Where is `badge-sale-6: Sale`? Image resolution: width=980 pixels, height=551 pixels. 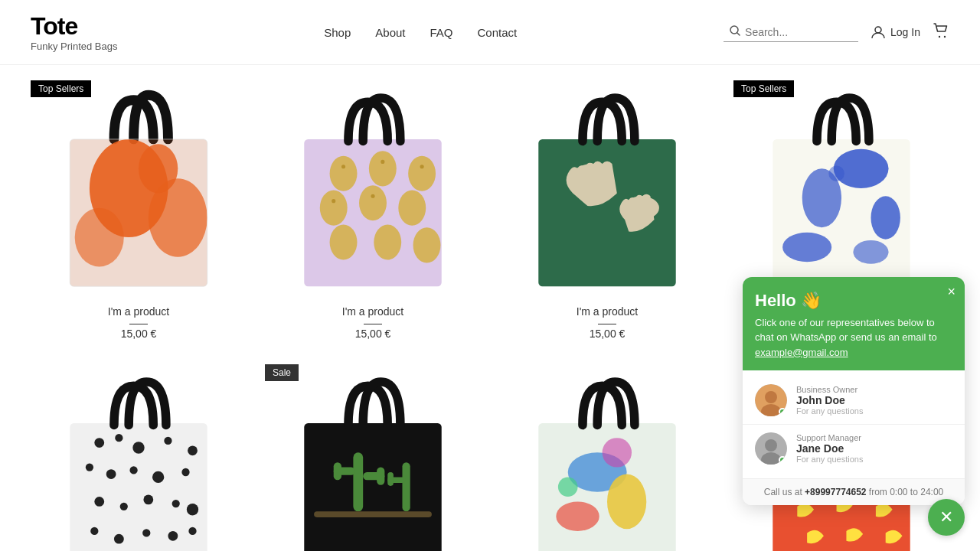 badge-sale-6: Sale is located at coordinates (282, 373).